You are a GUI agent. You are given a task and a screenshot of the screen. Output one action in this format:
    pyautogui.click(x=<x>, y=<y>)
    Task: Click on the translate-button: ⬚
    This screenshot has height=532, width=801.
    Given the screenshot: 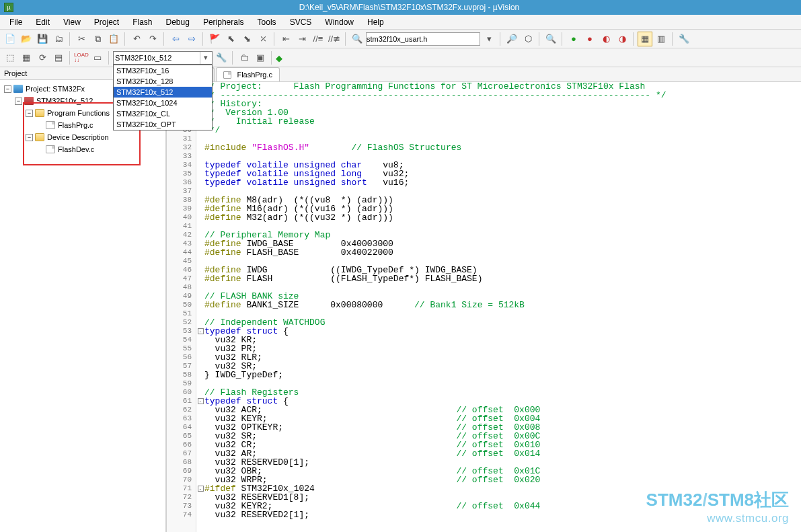 What is the action you would take?
    pyautogui.click(x=10, y=58)
    